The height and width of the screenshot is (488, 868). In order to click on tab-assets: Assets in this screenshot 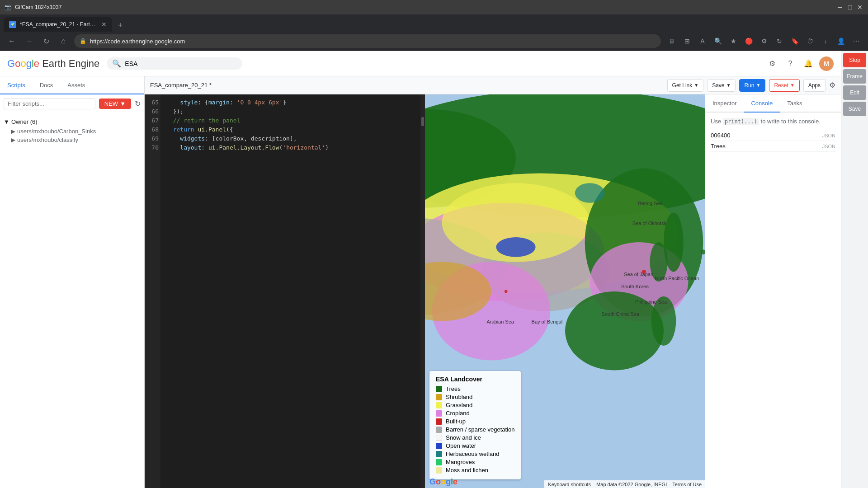, I will do `click(76, 85)`.